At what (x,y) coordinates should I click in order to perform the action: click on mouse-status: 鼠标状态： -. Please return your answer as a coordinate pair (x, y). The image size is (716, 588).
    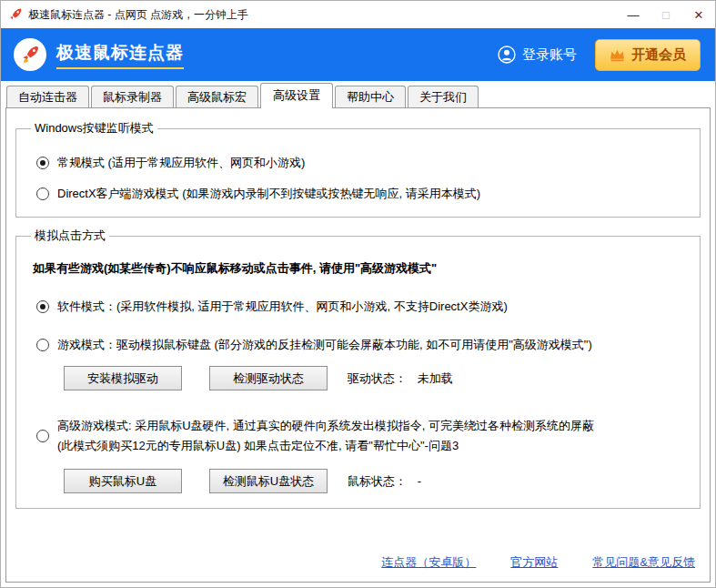
    Looking at the image, I should click on (384, 482).